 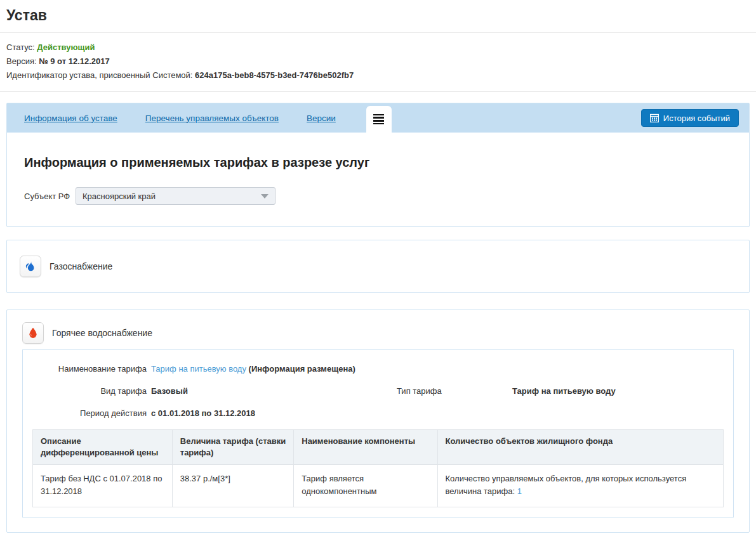 What do you see at coordinates (378, 75) in the screenshot?
I see `identifier-line: Идентификатор устава, присвоенный Систем…` at bounding box center [378, 75].